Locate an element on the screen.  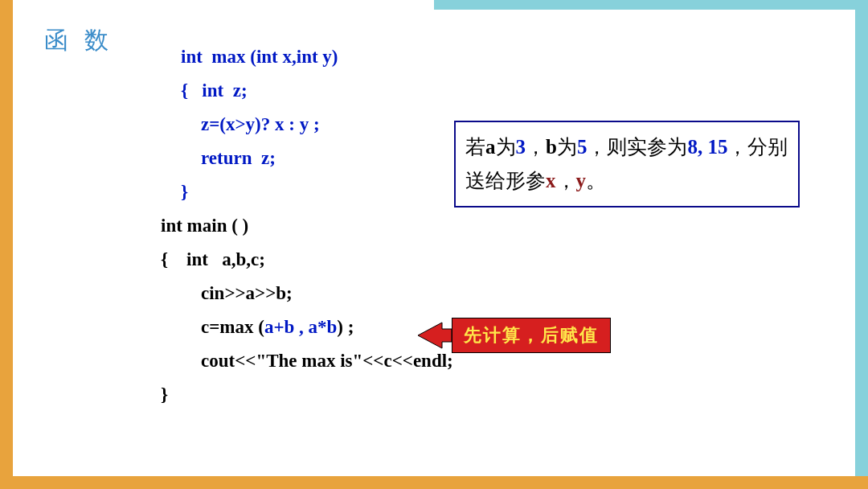
callout: 先计算，后赋值 is located at coordinates (514, 335).